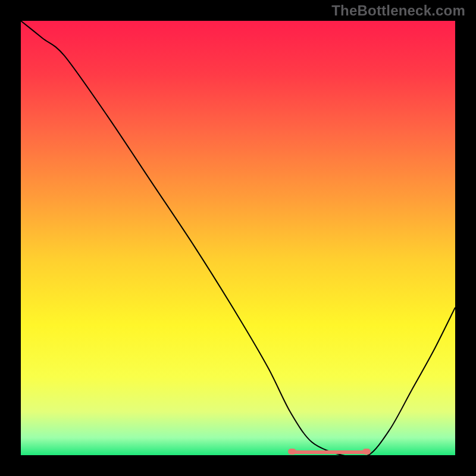 The image size is (476, 476). Describe the element at coordinates (330, 452) in the screenshot. I see `highlight-segment` at that location.